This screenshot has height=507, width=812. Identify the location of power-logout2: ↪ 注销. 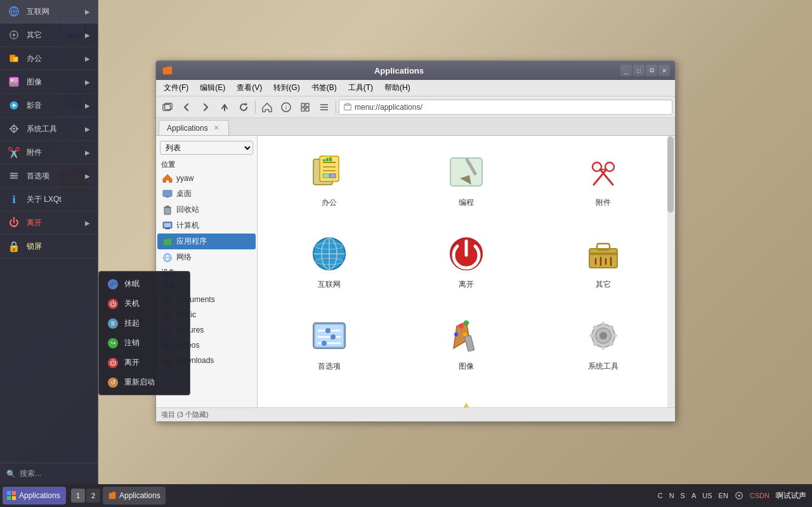
(145, 343).